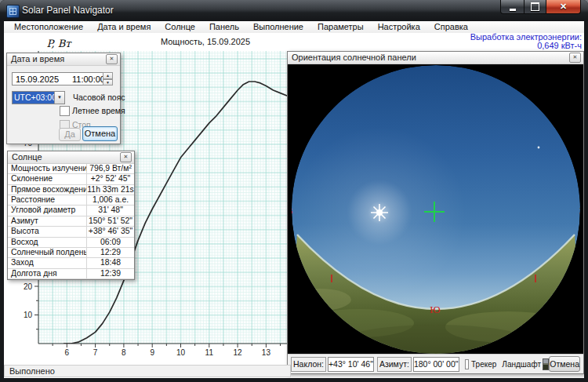  What do you see at coordinates (108, 83) in the screenshot?
I see `spinner-down-icon: ▼` at bounding box center [108, 83].